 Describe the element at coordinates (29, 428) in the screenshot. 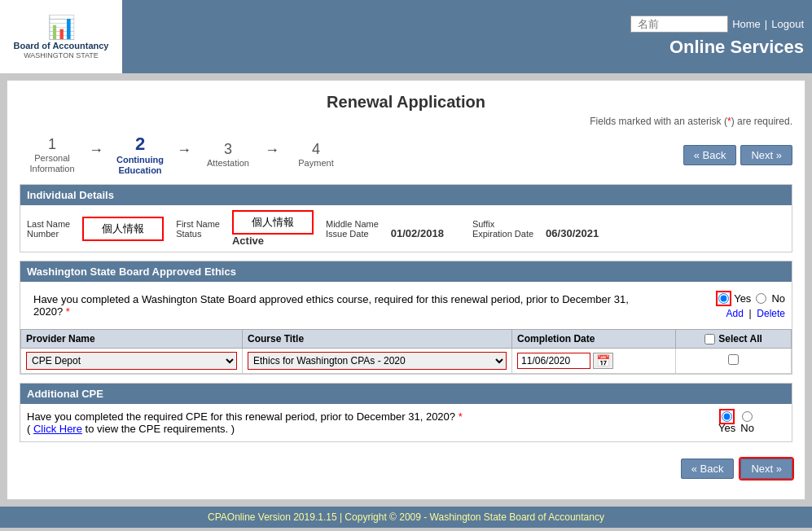

I see `cpe-paren-open: (` at that location.